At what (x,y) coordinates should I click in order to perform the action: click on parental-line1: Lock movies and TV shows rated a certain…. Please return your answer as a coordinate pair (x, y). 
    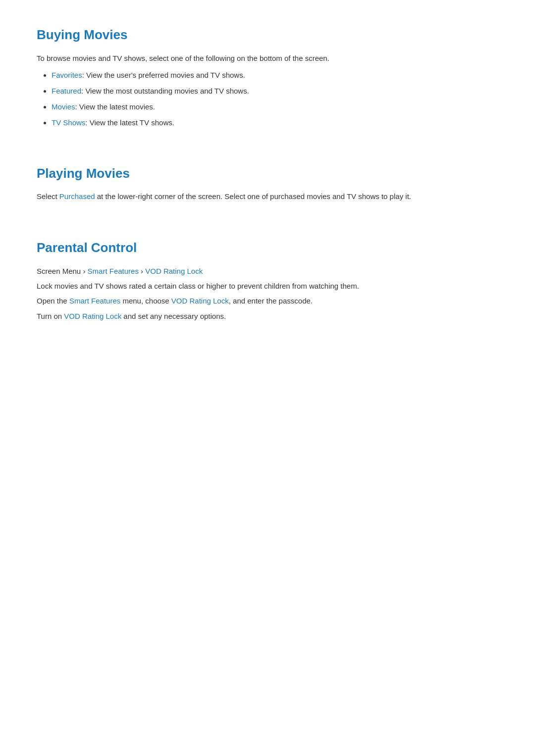
    Looking at the image, I should click on (268, 286).